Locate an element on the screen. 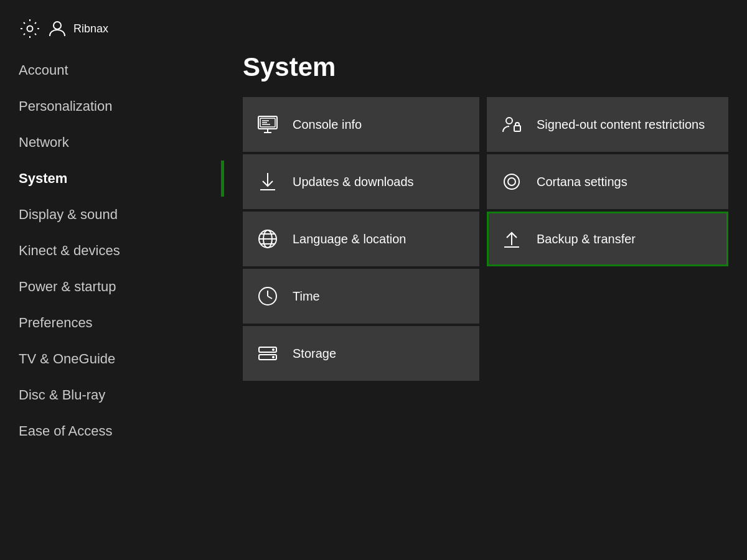  sidebar-item-network: Network is located at coordinates (121, 142).